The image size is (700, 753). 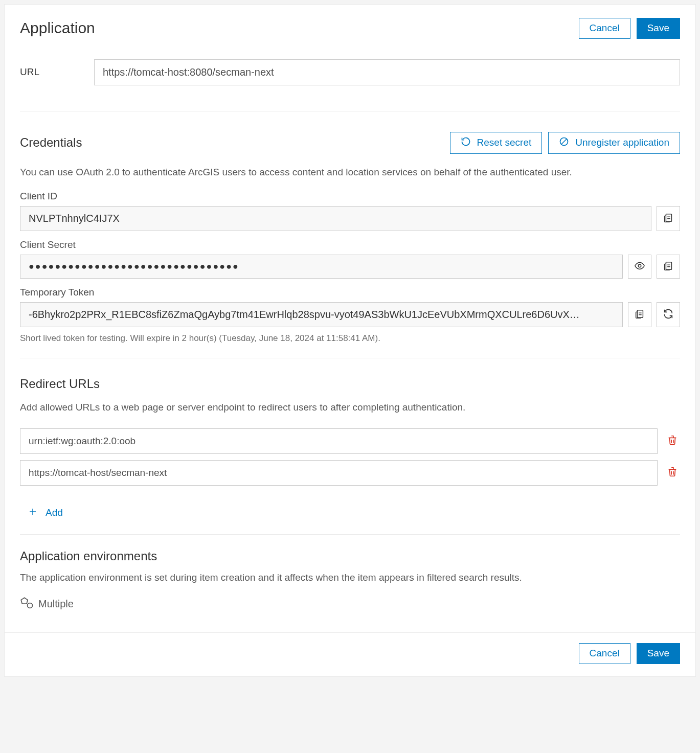 I want to click on temp-token-label: Temporary Token, so click(x=350, y=292).